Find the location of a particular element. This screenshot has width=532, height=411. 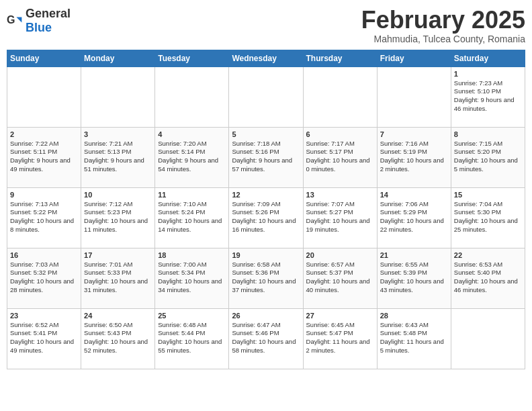

day-info: Sunrise: 7:15 AM Sunset: 5:20 PM Dayligh… is located at coordinates (488, 157).